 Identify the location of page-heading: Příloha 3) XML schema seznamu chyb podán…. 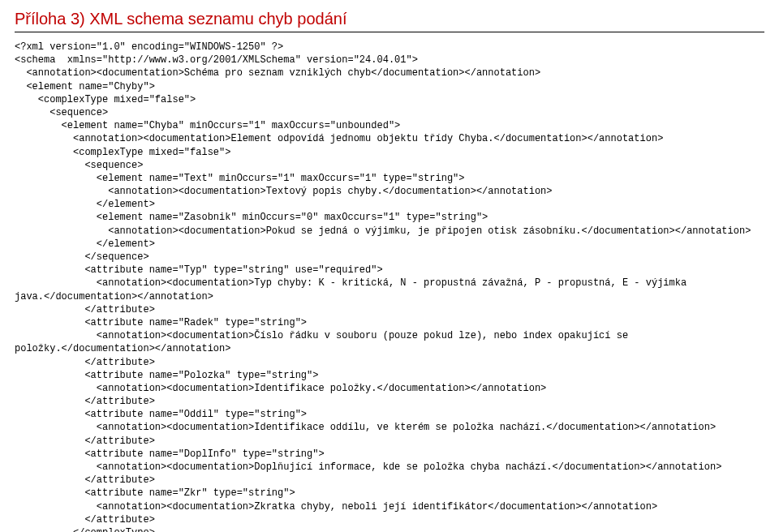
(390, 21).